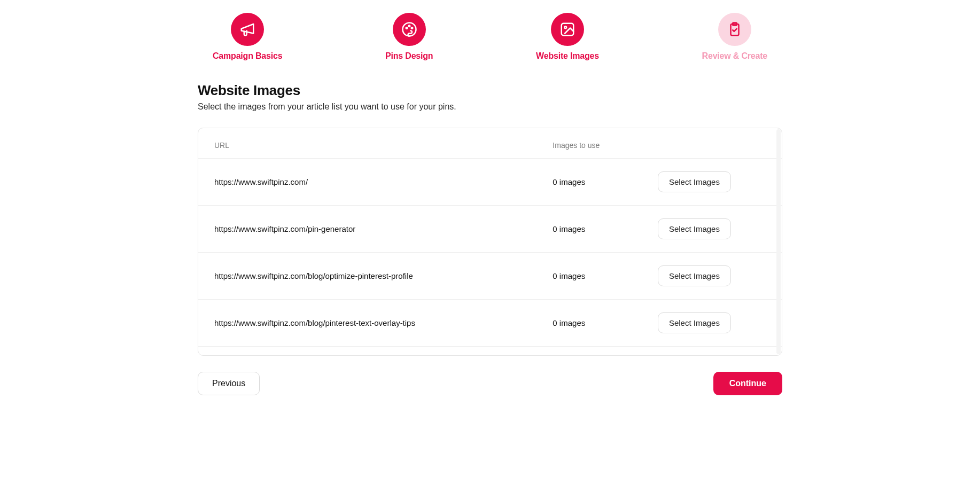 Image resolution: width=980 pixels, height=485 pixels. Describe the element at coordinates (247, 29) in the screenshot. I see `megaphone-icon` at that location.